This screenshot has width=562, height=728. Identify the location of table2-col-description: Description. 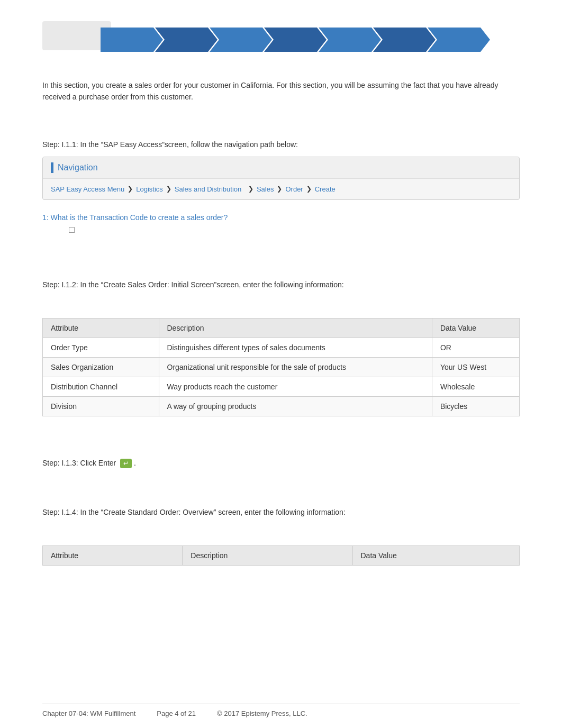
(268, 556).